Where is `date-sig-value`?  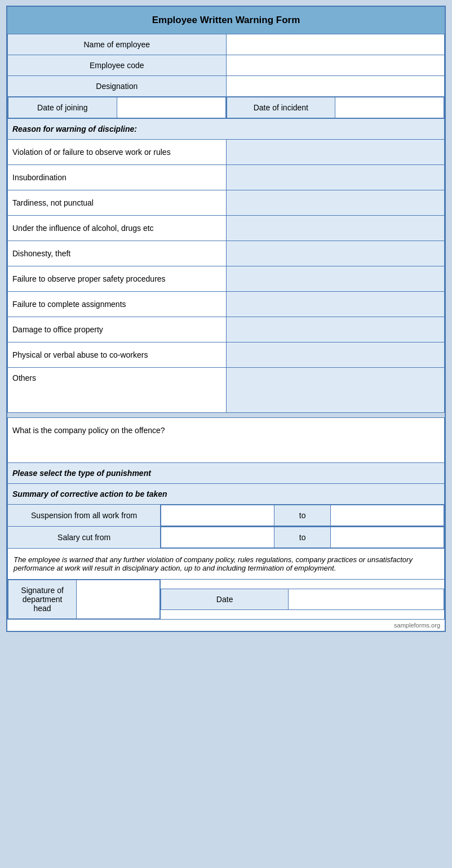
date-sig-value is located at coordinates (366, 599).